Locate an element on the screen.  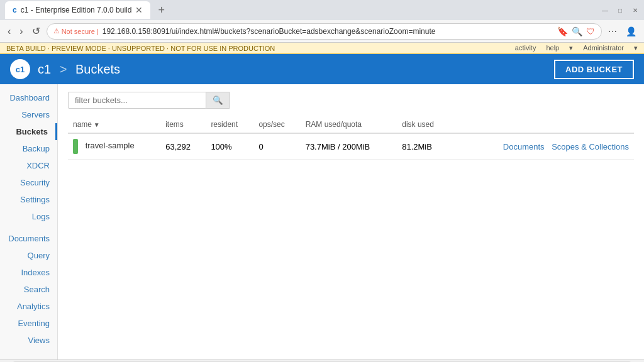
sidebar-item-indexes: Indexes is located at coordinates (29, 273).